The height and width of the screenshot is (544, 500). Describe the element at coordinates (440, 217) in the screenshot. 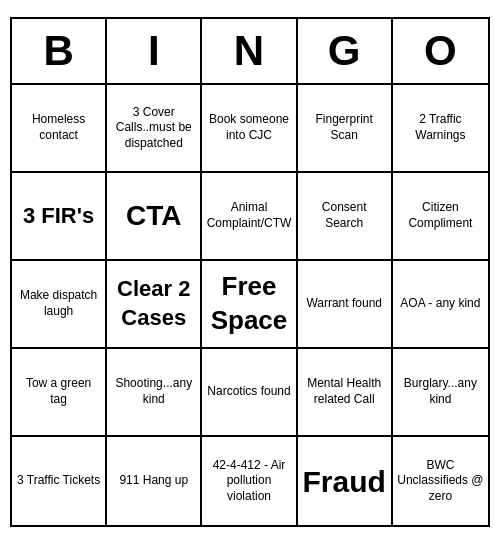

I see `bingo-cell-9: Citizen Compliment` at that location.